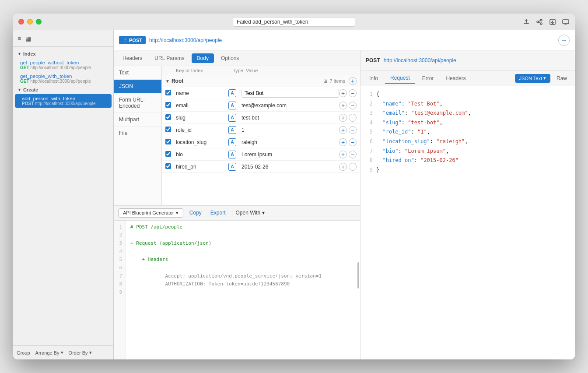  What do you see at coordinates (353, 118) in the screenshot?
I see `remove-field-slug-button: −` at bounding box center [353, 118].